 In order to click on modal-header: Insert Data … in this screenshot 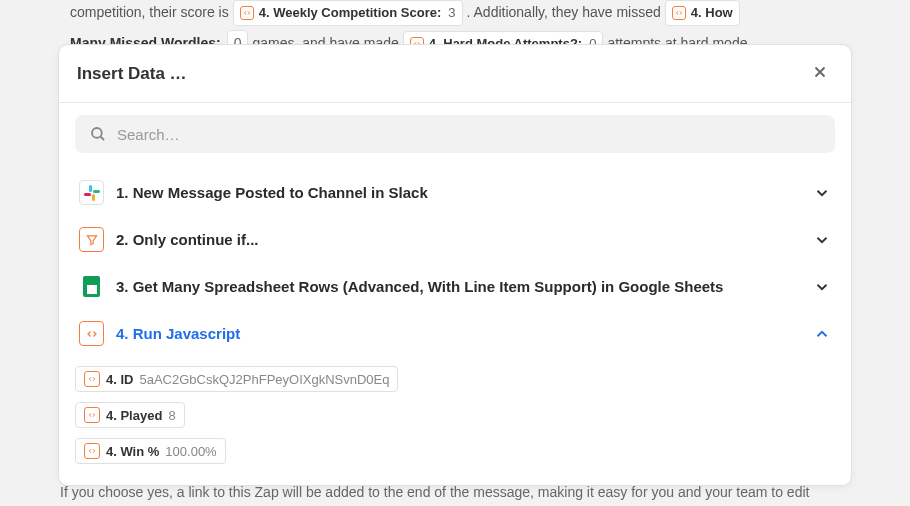, I will do `click(455, 74)`.